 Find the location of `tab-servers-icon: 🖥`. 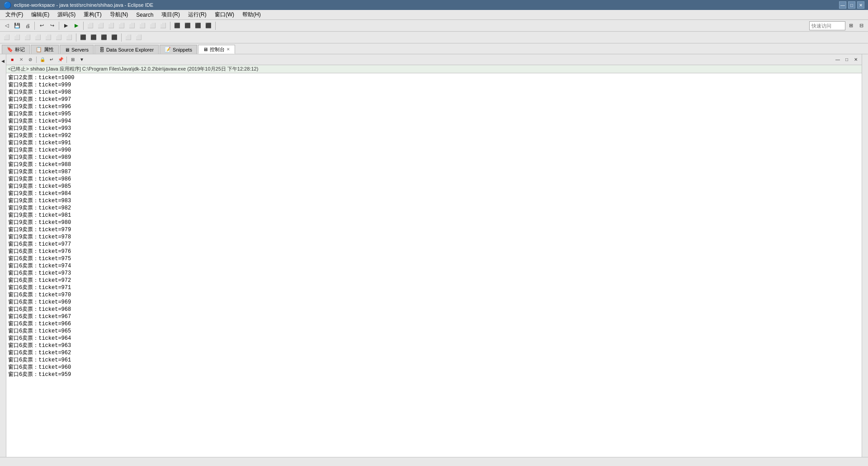

tab-servers-icon: 🖥 is located at coordinates (67, 50).